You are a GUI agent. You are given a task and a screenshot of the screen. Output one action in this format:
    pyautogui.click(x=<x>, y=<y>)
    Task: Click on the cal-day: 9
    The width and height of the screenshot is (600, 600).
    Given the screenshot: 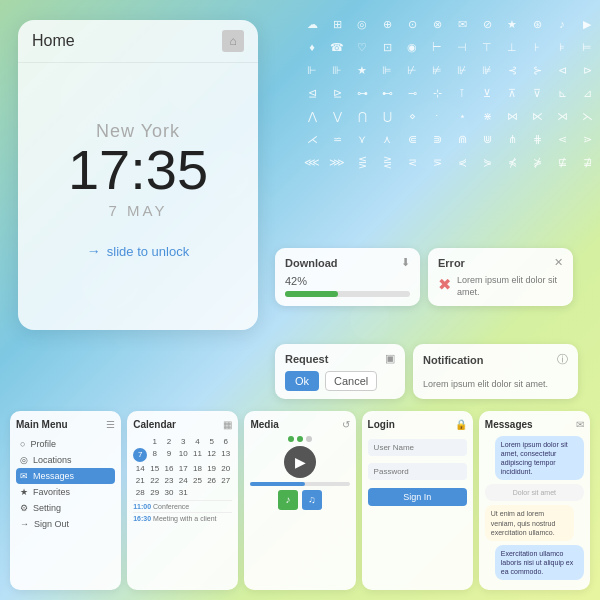 What is the action you would take?
    pyautogui.click(x=168, y=455)
    